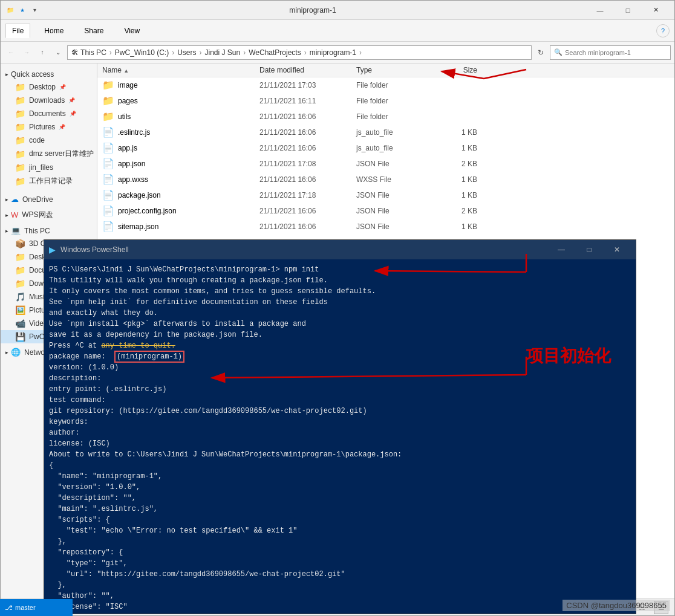 This screenshot has height=616, width=675. Describe the element at coordinates (340, 498) in the screenshot. I see `ps-line: "description": "",` at that location.